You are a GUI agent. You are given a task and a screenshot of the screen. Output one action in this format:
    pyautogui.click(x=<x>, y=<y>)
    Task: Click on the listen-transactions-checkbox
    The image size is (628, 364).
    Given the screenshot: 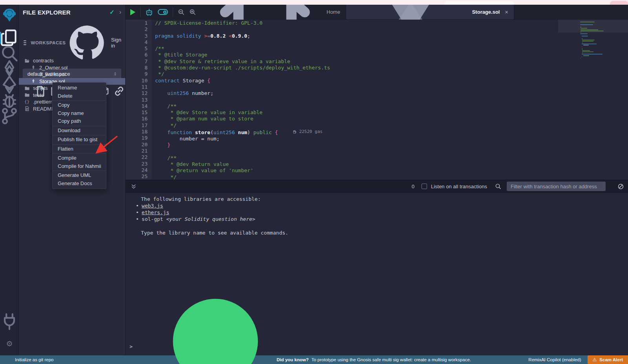 What is the action you would take?
    pyautogui.click(x=424, y=186)
    